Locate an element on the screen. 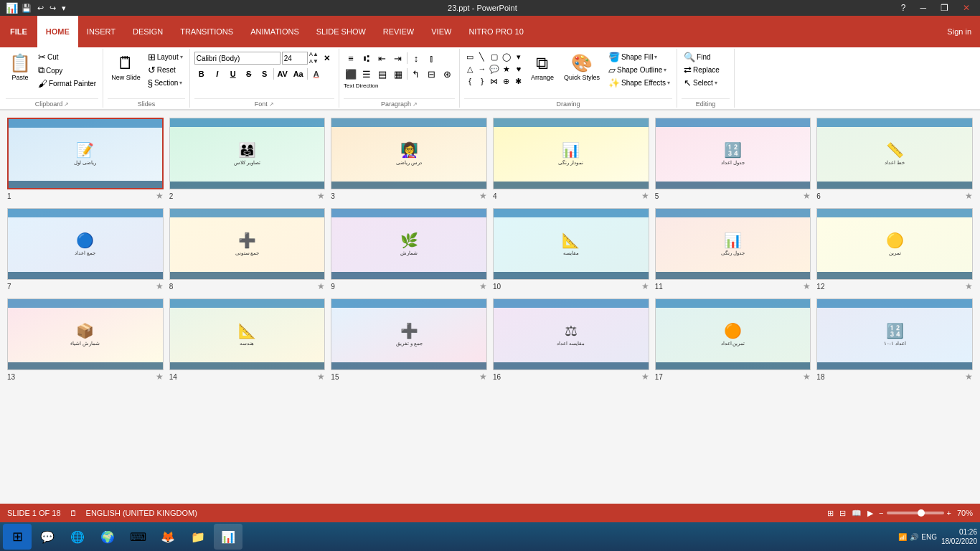 The height and width of the screenshot is (551, 980). slide-star-13: ★ is located at coordinates (159, 377).